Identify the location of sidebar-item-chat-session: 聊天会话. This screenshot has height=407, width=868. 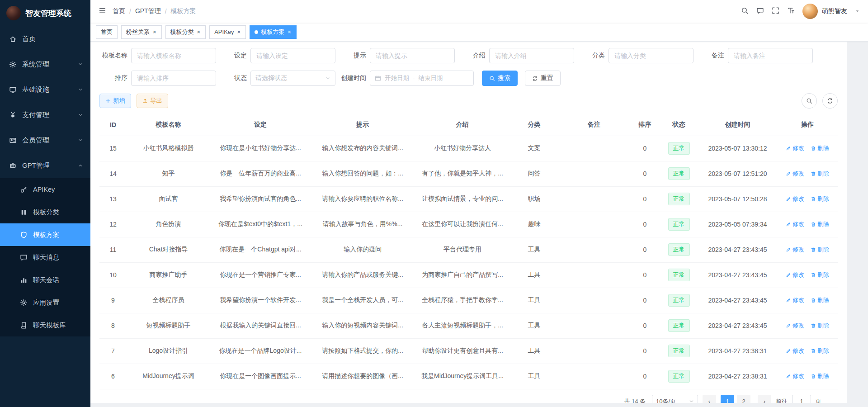
(45, 280).